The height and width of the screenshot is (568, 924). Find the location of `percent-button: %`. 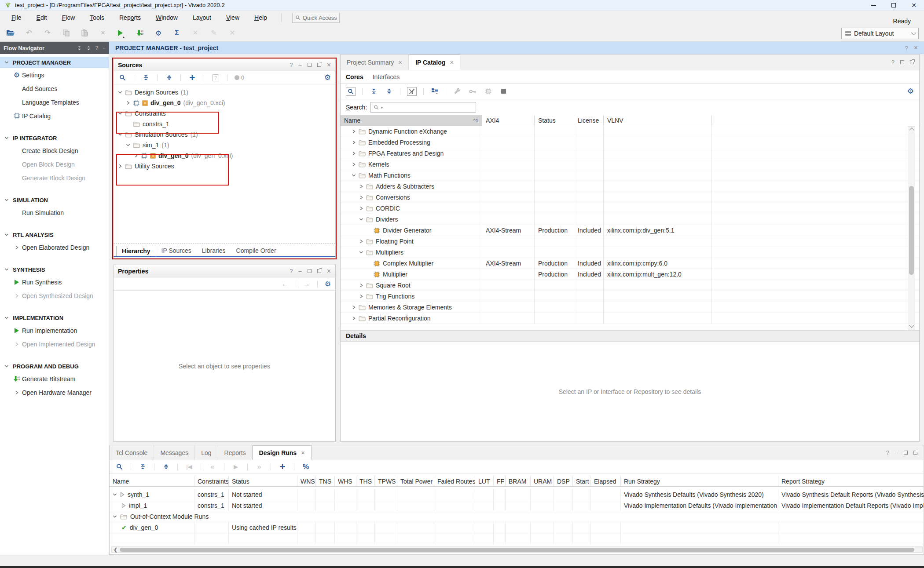

percent-button: % is located at coordinates (306, 467).